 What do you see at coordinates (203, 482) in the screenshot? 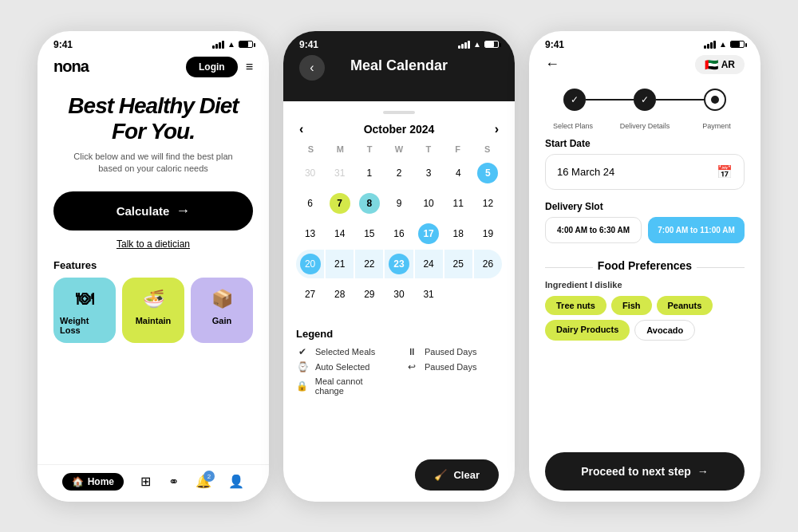
I see `nav-bell: 🔔 2` at bounding box center [203, 482].